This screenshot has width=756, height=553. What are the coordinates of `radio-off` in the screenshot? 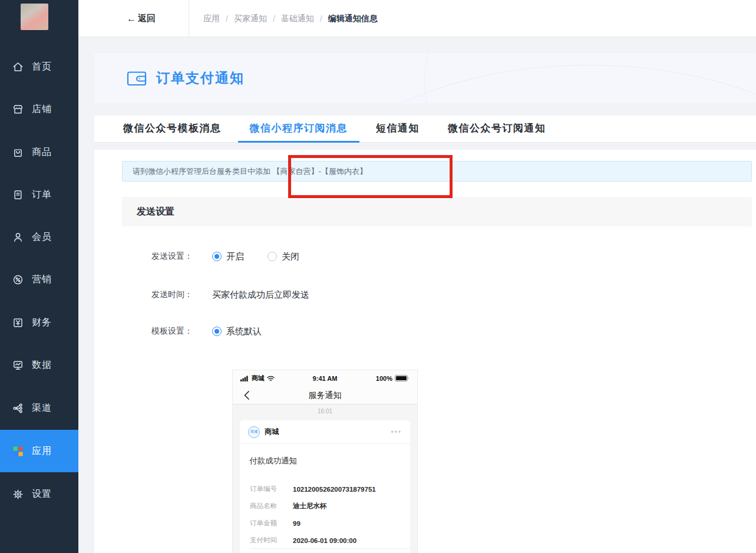 It's located at (272, 256).